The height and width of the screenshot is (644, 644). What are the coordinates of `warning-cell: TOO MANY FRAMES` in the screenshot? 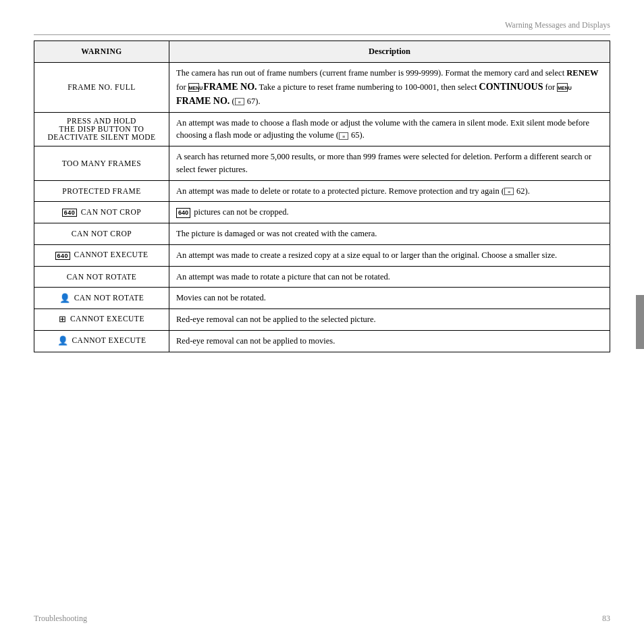 It's located at (102, 163).